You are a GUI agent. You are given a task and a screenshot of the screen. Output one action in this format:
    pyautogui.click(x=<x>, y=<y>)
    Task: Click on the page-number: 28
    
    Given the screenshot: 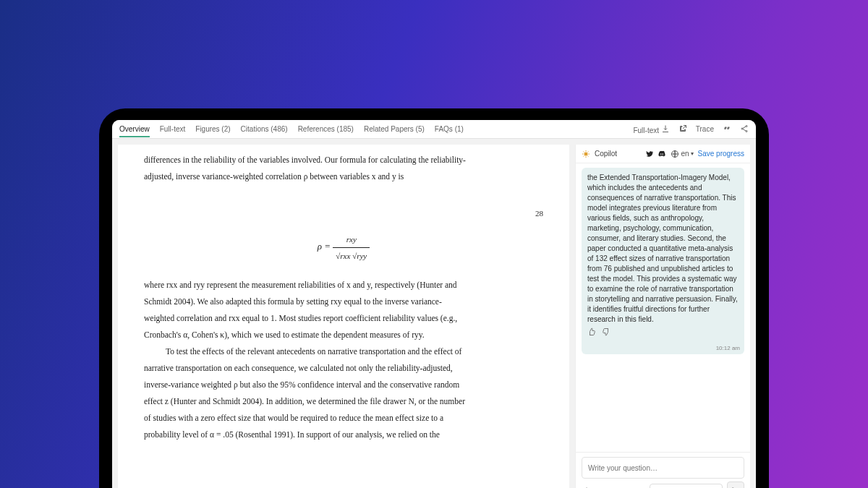 What is the action you would take?
    pyautogui.click(x=344, y=213)
    